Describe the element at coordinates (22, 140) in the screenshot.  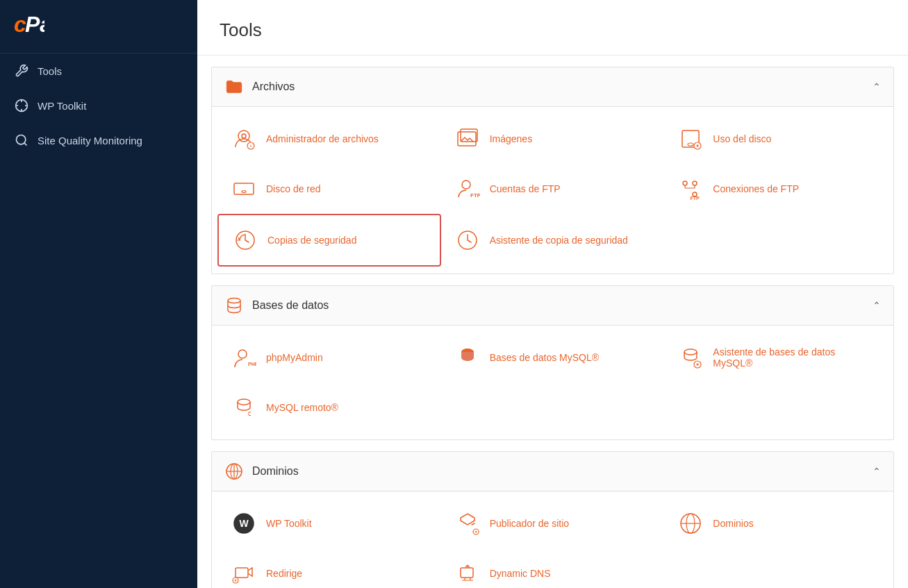
I see `search-icon` at that location.